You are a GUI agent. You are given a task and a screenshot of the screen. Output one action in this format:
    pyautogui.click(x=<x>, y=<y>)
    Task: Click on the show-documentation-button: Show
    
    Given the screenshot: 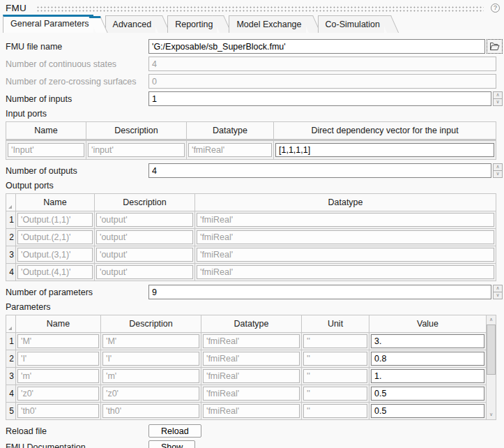 What is the action you would take?
    pyautogui.click(x=171, y=444)
    